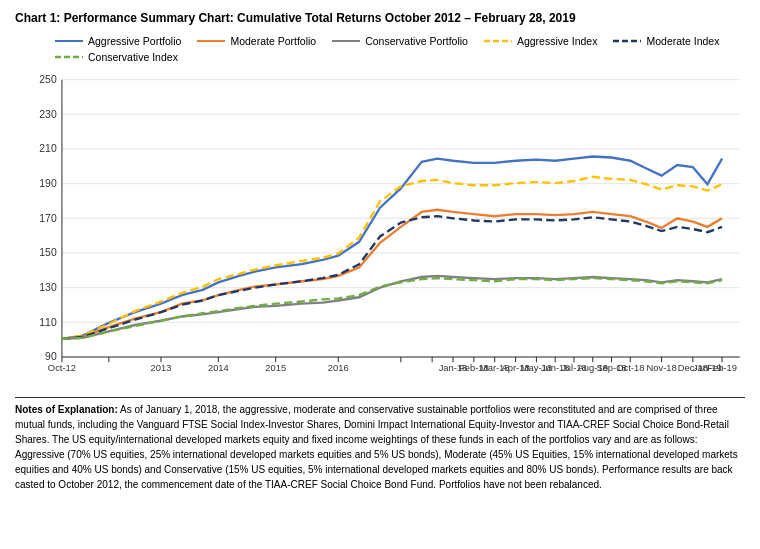  What do you see at coordinates (48, 252) in the screenshot?
I see `svg-text: 150` at bounding box center [48, 252].